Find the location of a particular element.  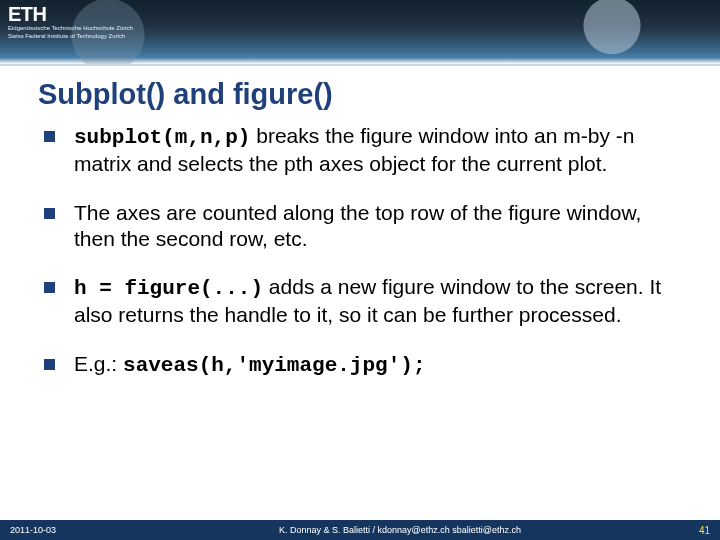

code-span: saveas(h,'myimage.jpg'); is located at coordinates (274, 366).